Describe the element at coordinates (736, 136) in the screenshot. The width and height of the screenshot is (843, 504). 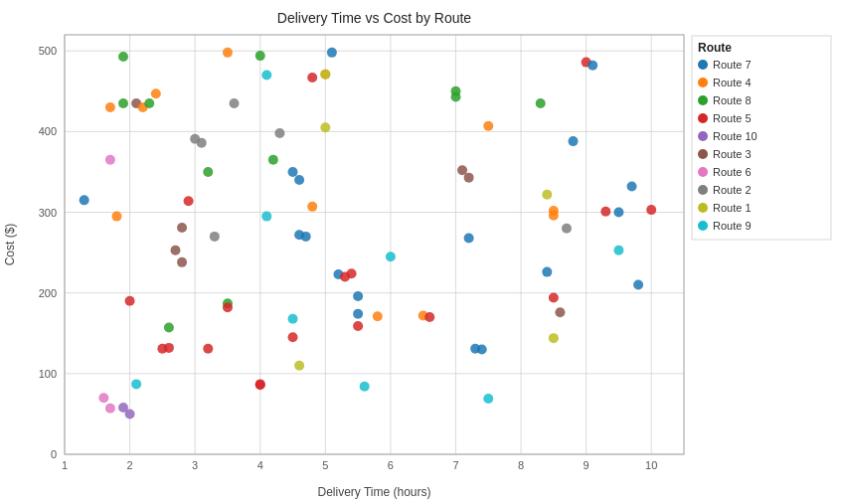
I see `svg-text: Route 10` at that location.